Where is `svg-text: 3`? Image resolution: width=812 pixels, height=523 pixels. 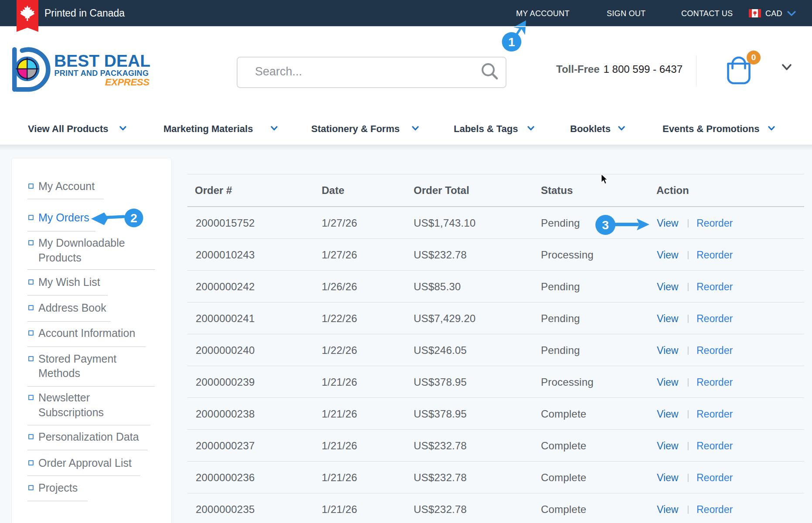 svg-text: 3 is located at coordinates (605, 225).